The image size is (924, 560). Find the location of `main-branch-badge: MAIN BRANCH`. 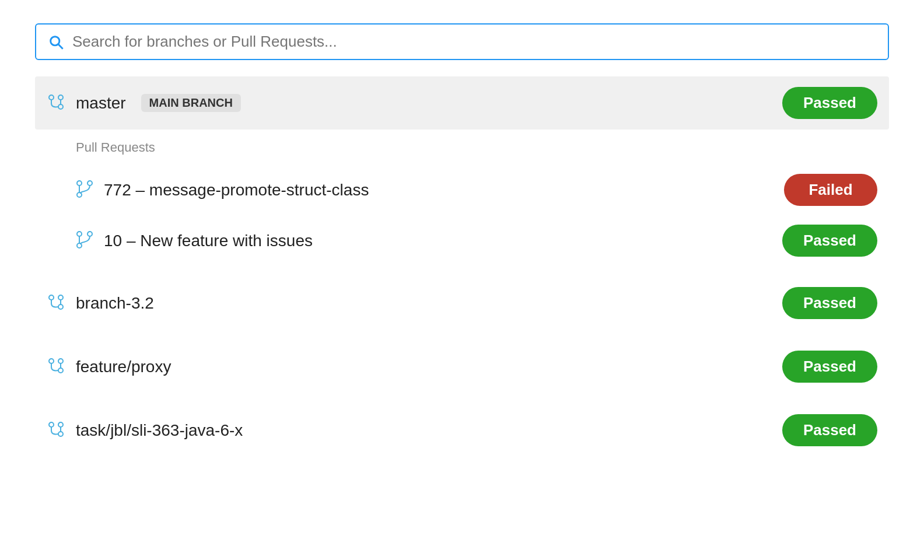

main-branch-badge: MAIN BRANCH is located at coordinates (191, 103).